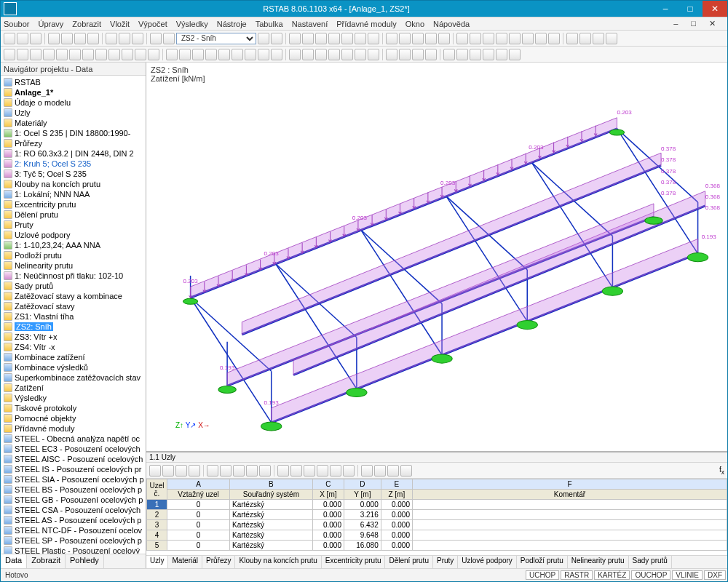 The height and width of the screenshot is (582, 728). Describe the element at coordinates (542, 562) in the screenshot. I see `table-tab: Podloží prutu` at that location.